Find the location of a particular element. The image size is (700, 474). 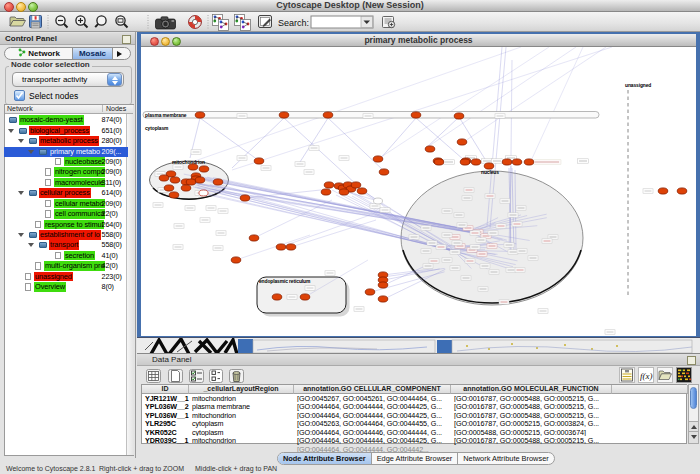

svg-text: f(x) is located at coordinates (646, 376).